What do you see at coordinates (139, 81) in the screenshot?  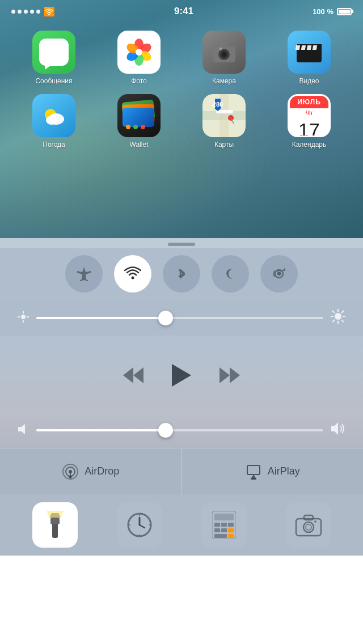 I see `photos-label: Фото` at bounding box center [139, 81].